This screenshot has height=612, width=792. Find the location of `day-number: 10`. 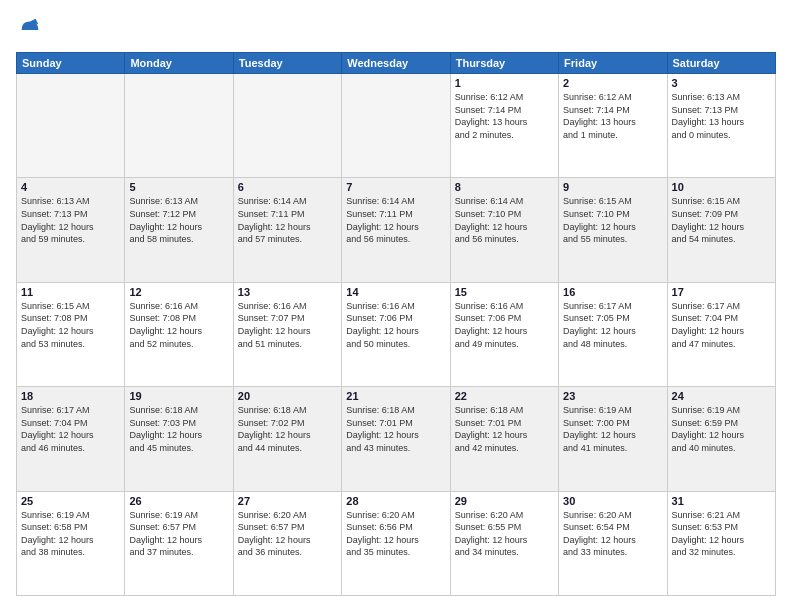

day-number: 10 is located at coordinates (722, 187).